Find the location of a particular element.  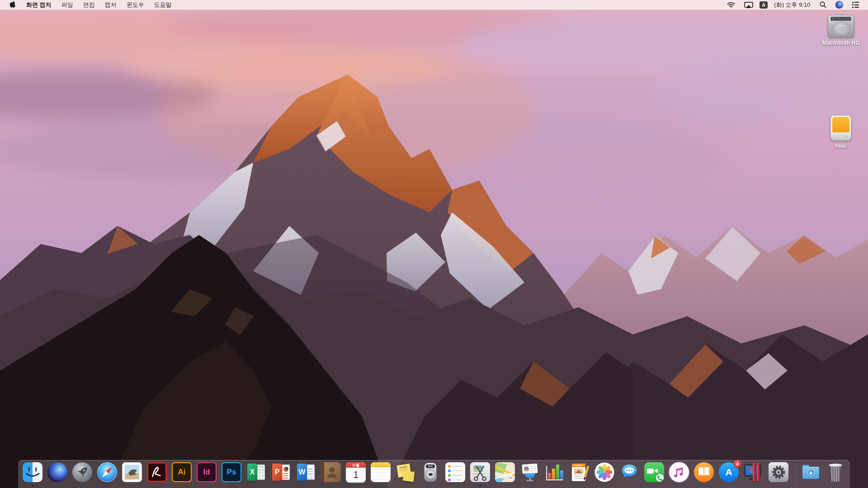

word-letter: W is located at coordinates (302, 472).